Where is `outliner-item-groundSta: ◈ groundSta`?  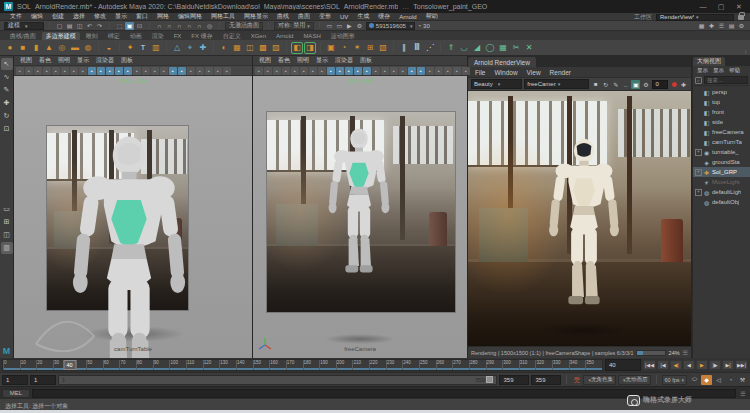
outliner-item-groundSta: ◈ groundSta is located at coordinates (722, 162).